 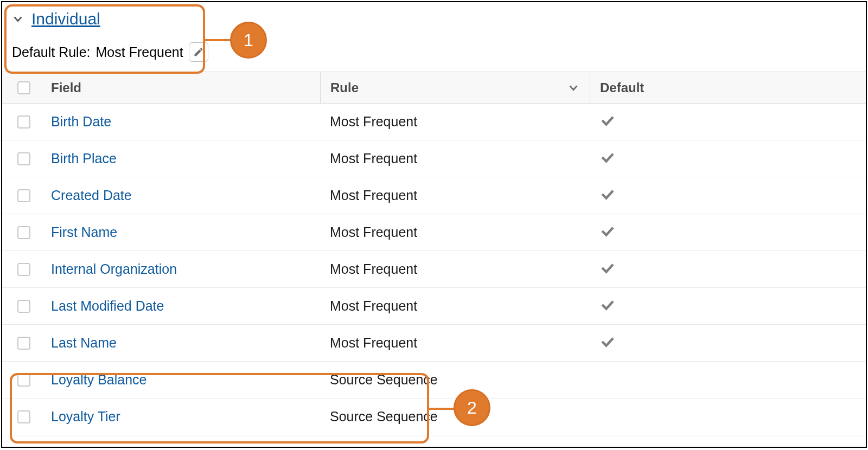 What do you see at coordinates (183, 306) in the screenshot?
I see `row-field-col: Last Modified Date` at bounding box center [183, 306].